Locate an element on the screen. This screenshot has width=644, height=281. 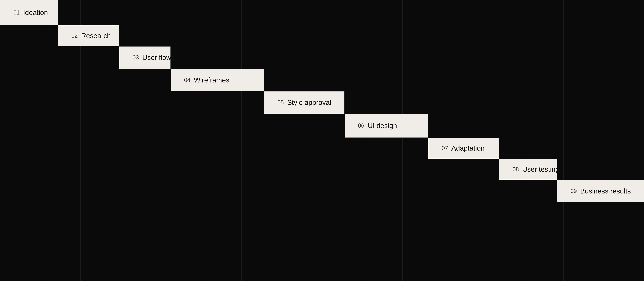
step-1-block: 01Ideation is located at coordinates (29, 12).